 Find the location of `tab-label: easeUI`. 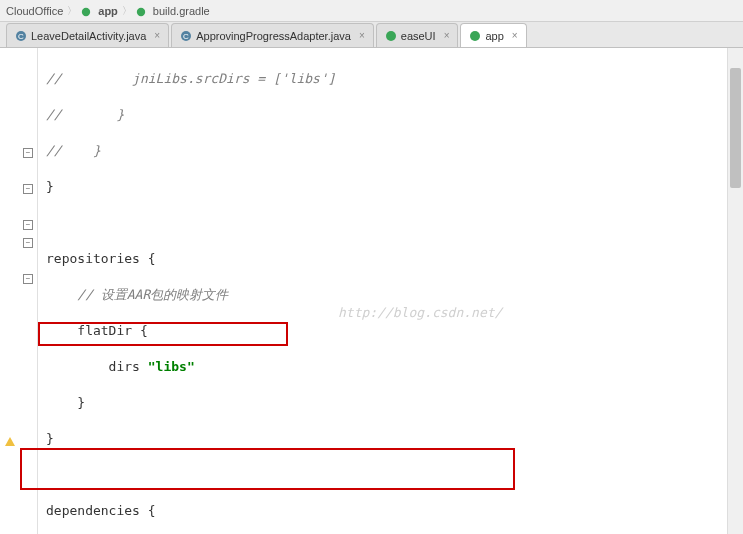

tab-label: easeUI is located at coordinates (418, 36).